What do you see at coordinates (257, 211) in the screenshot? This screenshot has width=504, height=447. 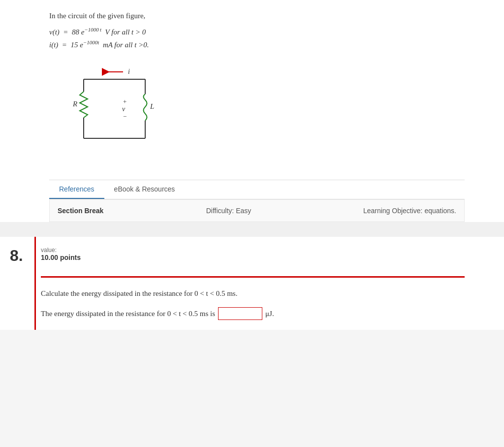 I see `references-table: Section Break Difficulty: Easy Learning …` at bounding box center [257, 211].